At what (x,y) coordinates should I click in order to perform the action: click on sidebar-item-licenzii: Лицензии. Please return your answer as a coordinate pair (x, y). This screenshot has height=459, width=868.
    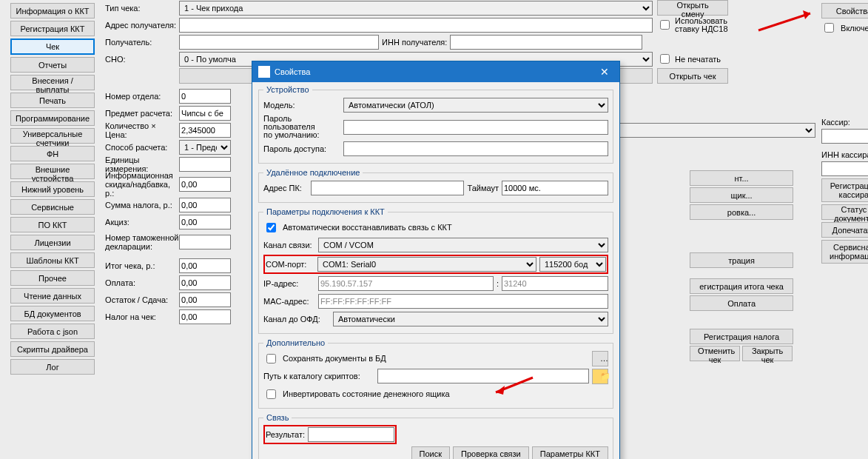
    Looking at the image, I should click on (53, 243).